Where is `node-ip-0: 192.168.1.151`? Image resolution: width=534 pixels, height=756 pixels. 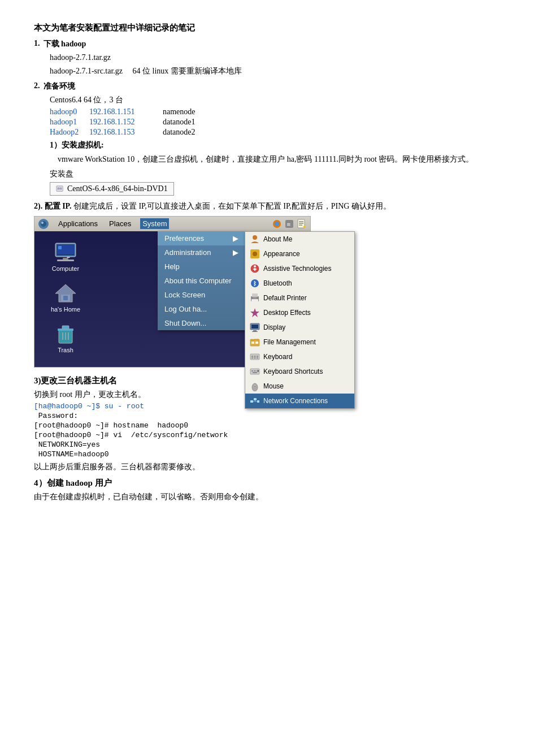 node-ip-0: 192.168.1.151 is located at coordinates (126, 112).